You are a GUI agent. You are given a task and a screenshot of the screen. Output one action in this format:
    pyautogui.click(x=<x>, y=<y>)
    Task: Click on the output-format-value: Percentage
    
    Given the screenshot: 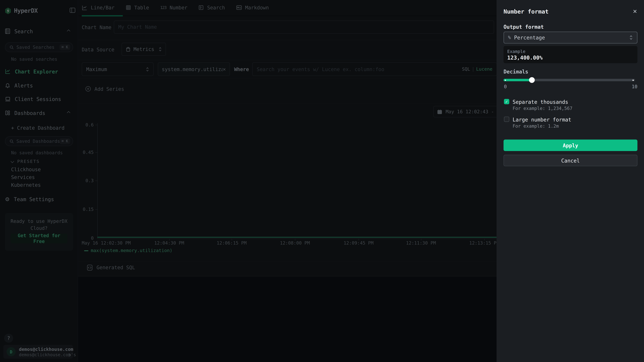 What is the action you would take?
    pyautogui.click(x=530, y=37)
    